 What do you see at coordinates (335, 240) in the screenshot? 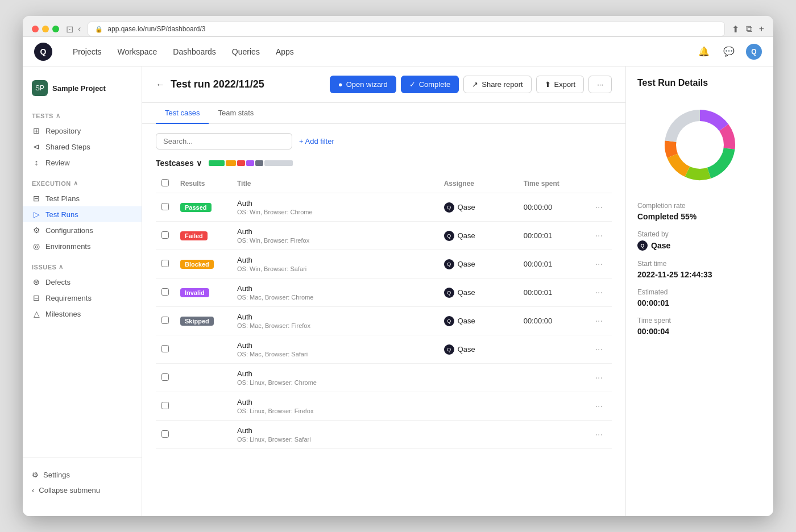
I see `test-subtitle: OS: Win, Browser: Firefox` at bounding box center [335, 240].